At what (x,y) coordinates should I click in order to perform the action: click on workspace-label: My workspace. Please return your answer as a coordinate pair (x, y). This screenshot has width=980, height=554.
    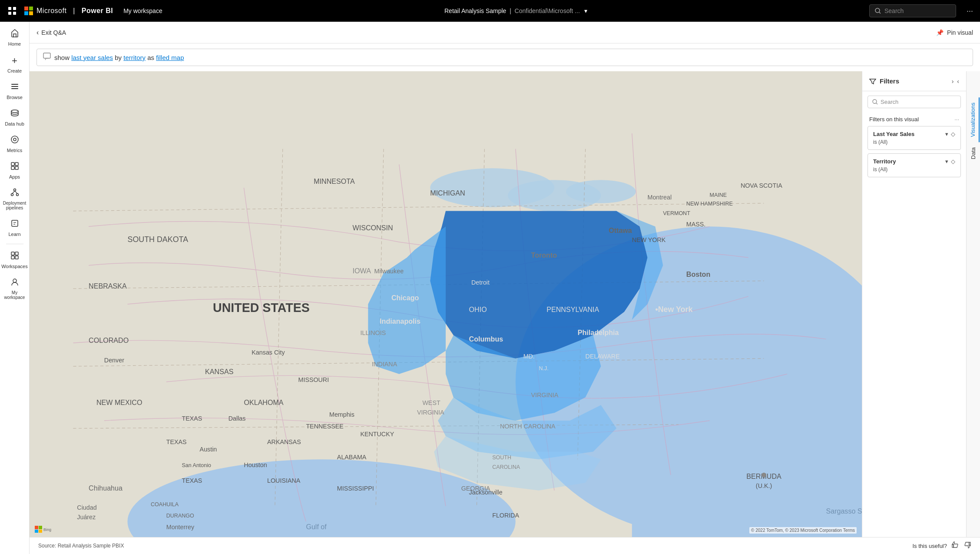
    Looking at the image, I should click on (142, 11).